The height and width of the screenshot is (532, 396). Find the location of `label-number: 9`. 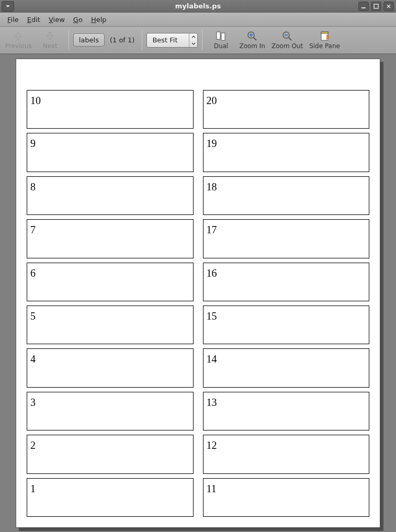

label-number: 9 is located at coordinates (33, 143).